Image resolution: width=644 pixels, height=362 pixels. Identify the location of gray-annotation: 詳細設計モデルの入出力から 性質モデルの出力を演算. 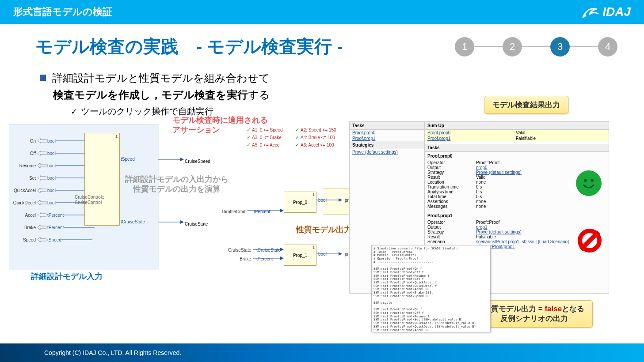
(177, 185).